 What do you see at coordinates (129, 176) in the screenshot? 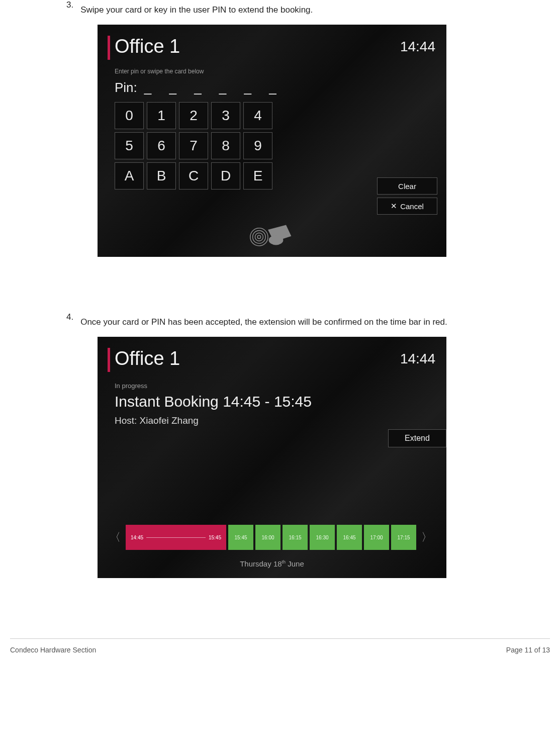
I see `key-A: A` at bounding box center [129, 176].